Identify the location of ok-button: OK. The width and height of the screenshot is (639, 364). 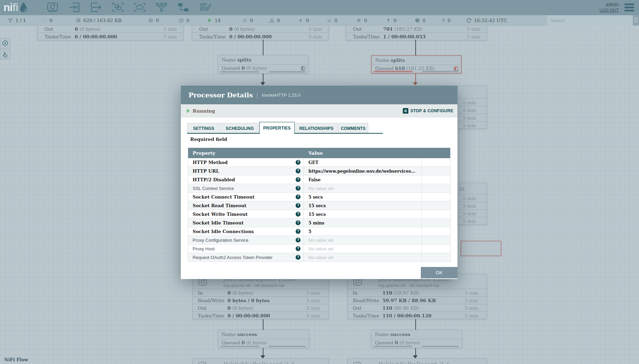
(439, 273).